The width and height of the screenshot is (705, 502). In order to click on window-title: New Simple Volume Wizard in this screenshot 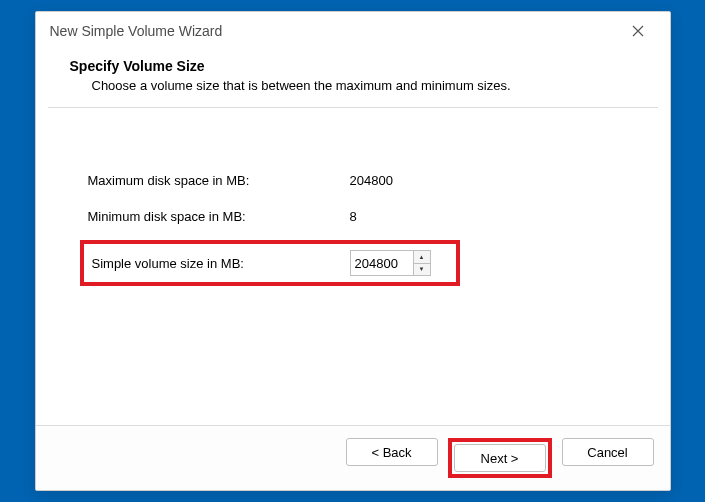, I will do `click(136, 31)`.